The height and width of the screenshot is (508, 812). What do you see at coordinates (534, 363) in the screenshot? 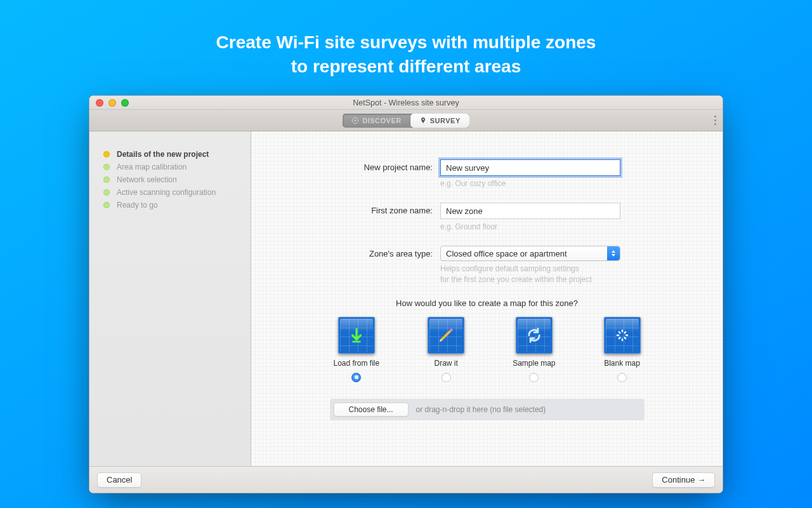
I see `map-option-label: Sample map` at bounding box center [534, 363].